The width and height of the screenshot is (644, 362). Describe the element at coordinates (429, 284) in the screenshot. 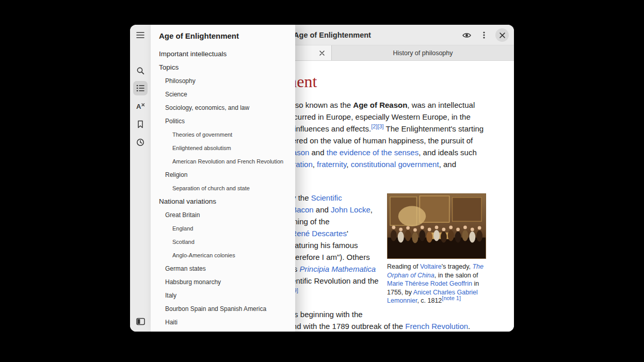

I see `article-link: Marie Thérèse Rodet Geoffrin` at that location.